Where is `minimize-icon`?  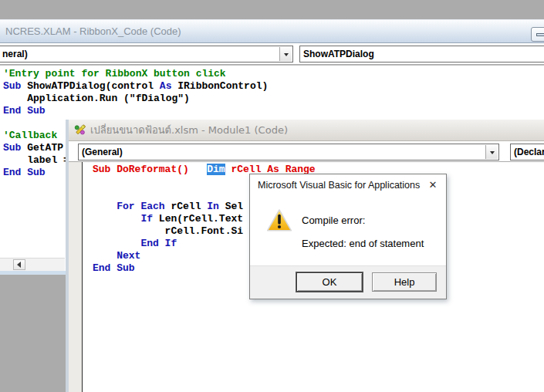 minimize-icon is located at coordinates (540, 35).